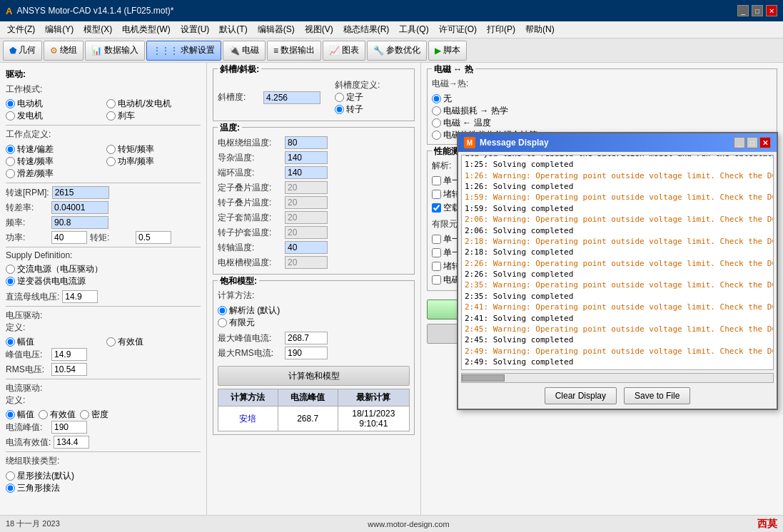 This screenshot has height=532, width=783. Describe the element at coordinates (80, 297) in the screenshot. I see `dc-voltage-input` at that location.